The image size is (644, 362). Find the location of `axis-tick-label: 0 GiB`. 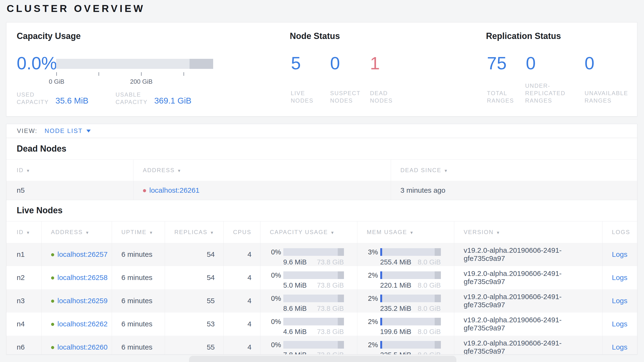

axis-tick-label: 0 GiB is located at coordinates (56, 82).